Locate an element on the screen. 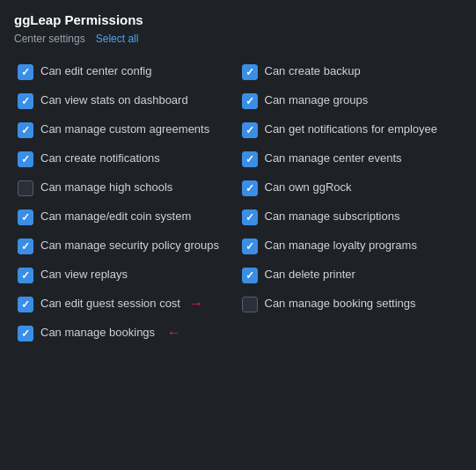  arrow-left-icon: ← is located at coordinates (174, 333).